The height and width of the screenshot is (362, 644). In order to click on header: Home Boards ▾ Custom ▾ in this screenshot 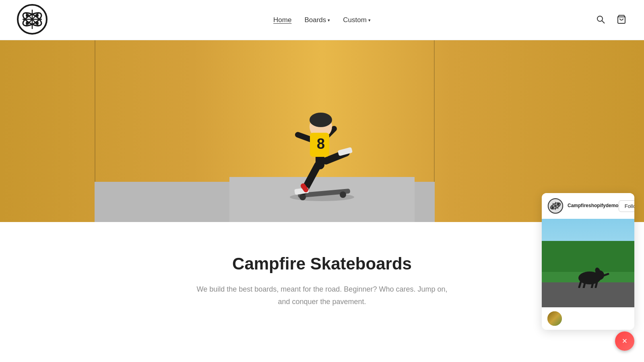, I will do `click(322, 20)`.